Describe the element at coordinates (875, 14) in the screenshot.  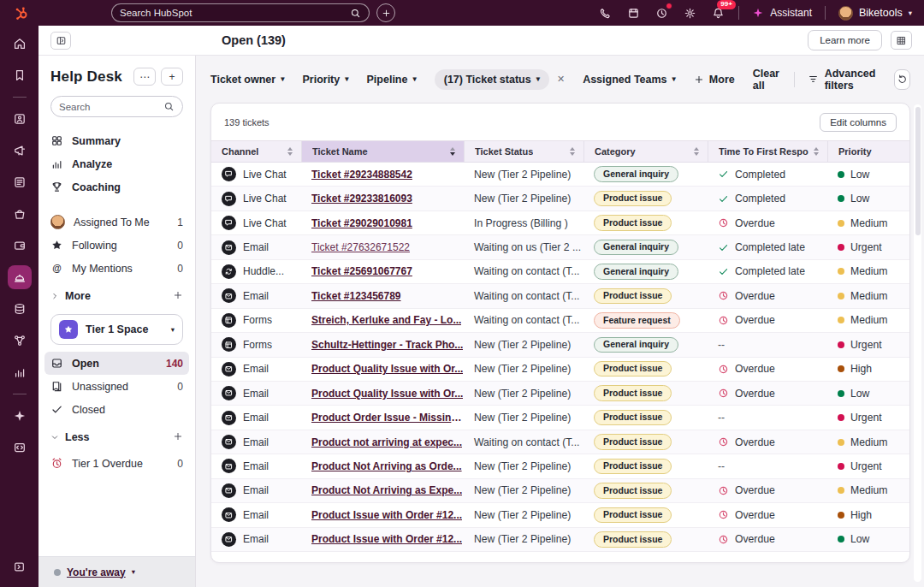
I see `account-menu: Biketools ▾` at that location.